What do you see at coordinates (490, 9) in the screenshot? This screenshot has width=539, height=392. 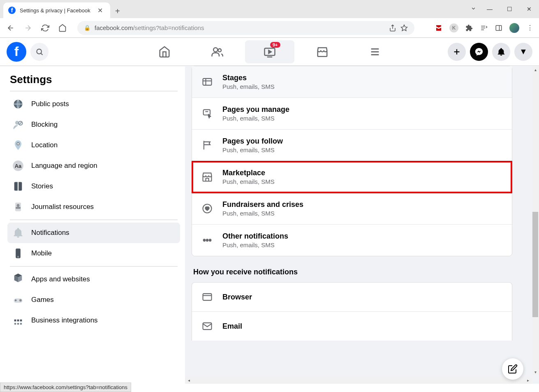 I see `minimize-button: —` at bounding box center [490, 9].